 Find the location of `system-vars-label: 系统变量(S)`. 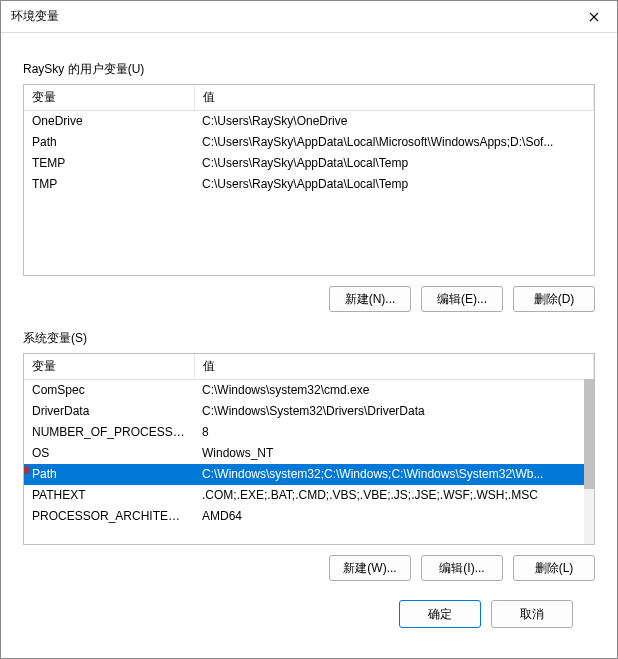

system-vars-label: 系统变量(S) is located at coordinates (309, 338).